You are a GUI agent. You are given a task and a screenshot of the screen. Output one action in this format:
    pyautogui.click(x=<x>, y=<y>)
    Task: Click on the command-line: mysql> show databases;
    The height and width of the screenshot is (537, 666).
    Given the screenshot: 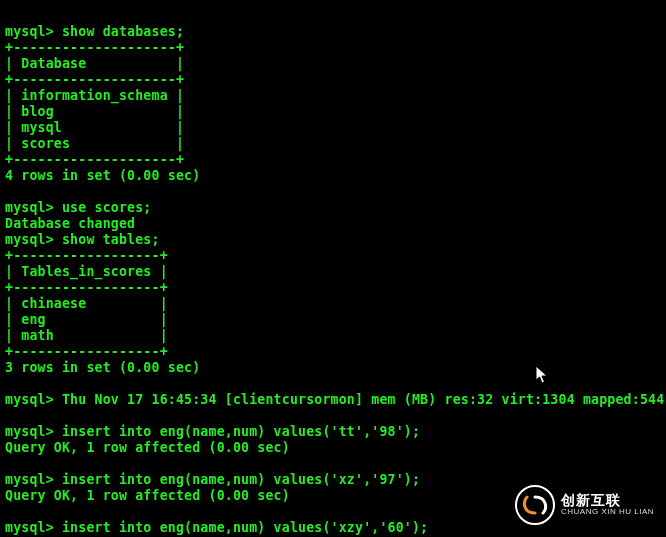 What is the action you would take?
    pyautogui.click(x=94, y=32)
    